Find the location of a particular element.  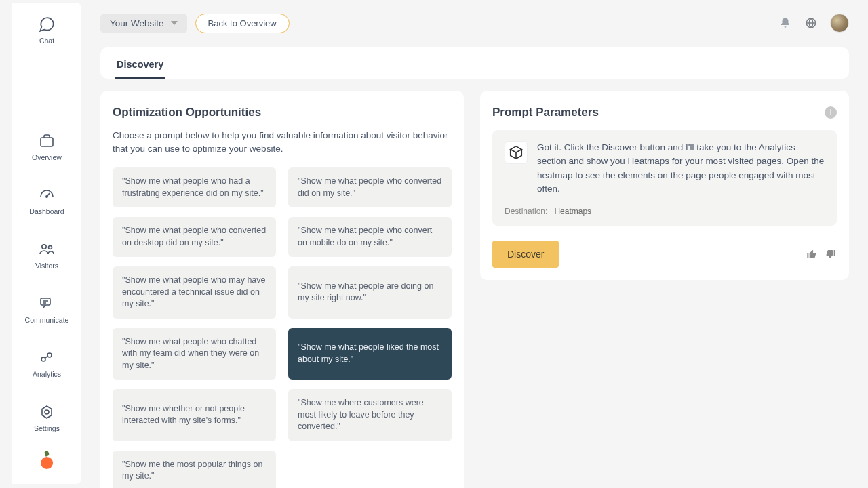

discover-button: Discover is located at coordinates (526, 254).